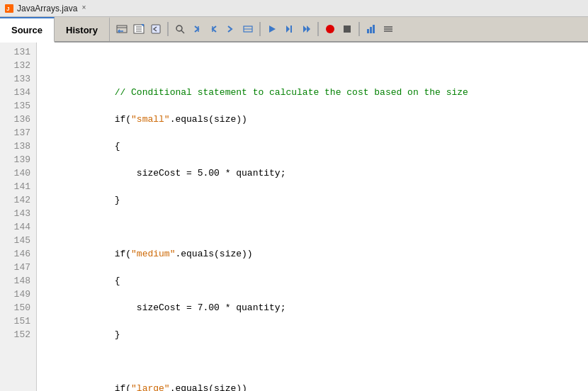 This screenshot has width=588, height=391. Describe the element at coordinates (18, 241) in the screenshot. I see `line-num: 145` at that location.